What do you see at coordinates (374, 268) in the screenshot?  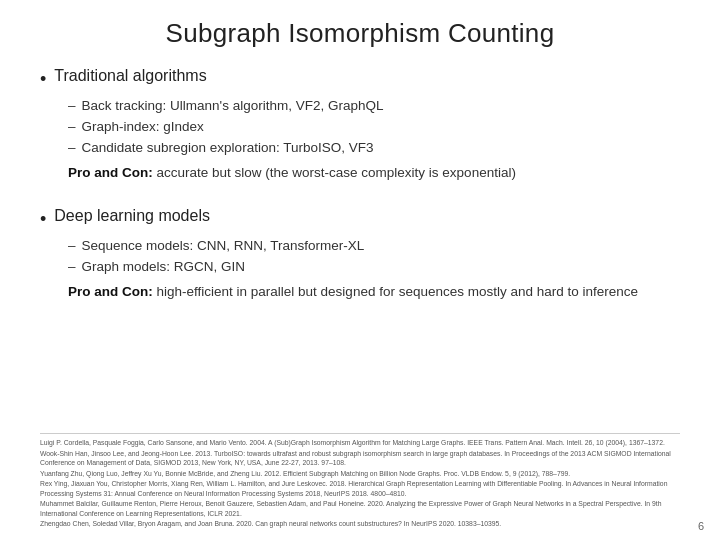 I see `deep-sub-bullet-2: – Graph models: RGCN, GIN` at bounding box center [374, 268].